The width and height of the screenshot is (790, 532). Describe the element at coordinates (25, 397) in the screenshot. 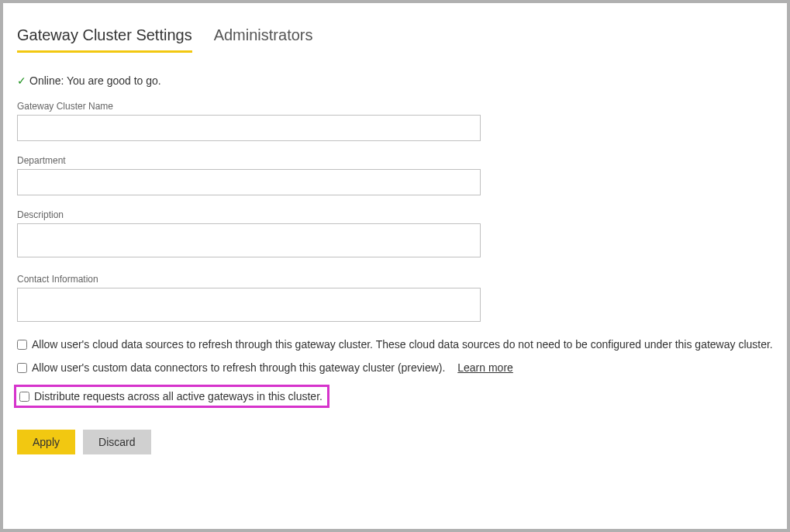

I see `checkbox-distribute` at that location.